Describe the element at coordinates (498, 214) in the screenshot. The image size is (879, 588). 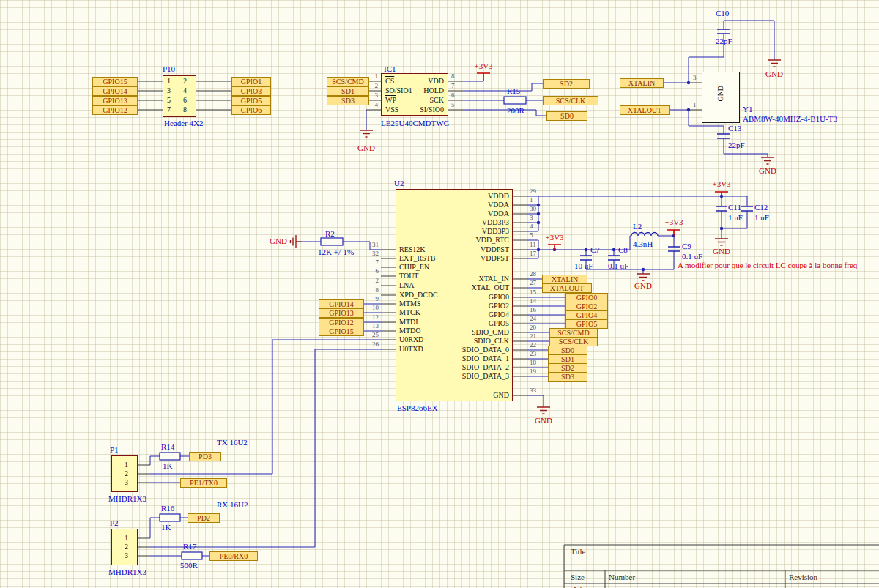
I see `u2-pin-vdda-2: VDDA` at that location.